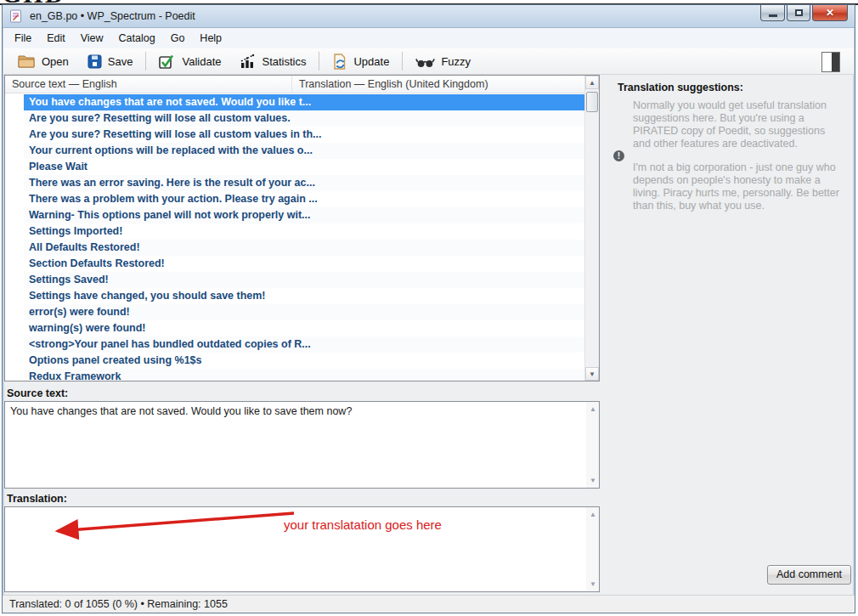 The width and height of the screenshot is (858, 616). Describe the element at coordinates (121, 61) in the screenshot. I see `save-button-label: Save` at that location.